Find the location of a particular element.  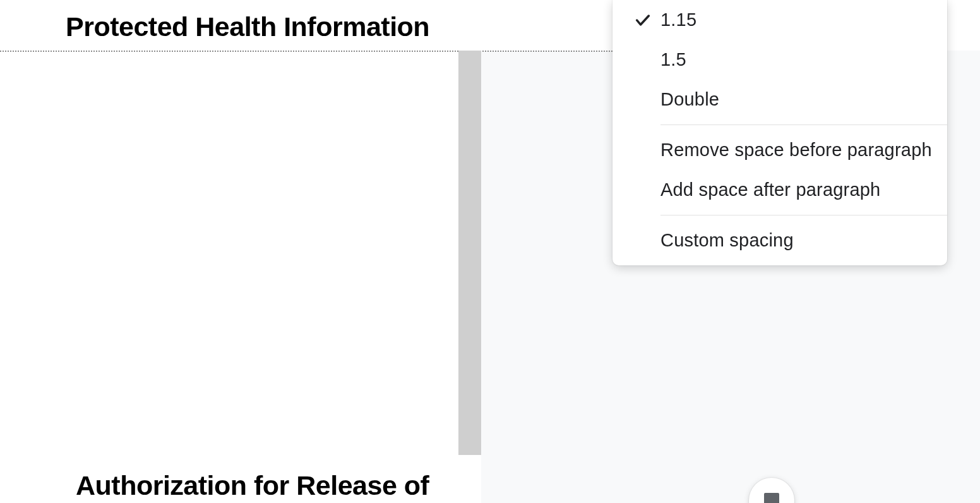

document-heading-page-1-end: Protected Health Information is located at coordinates (248, 27).